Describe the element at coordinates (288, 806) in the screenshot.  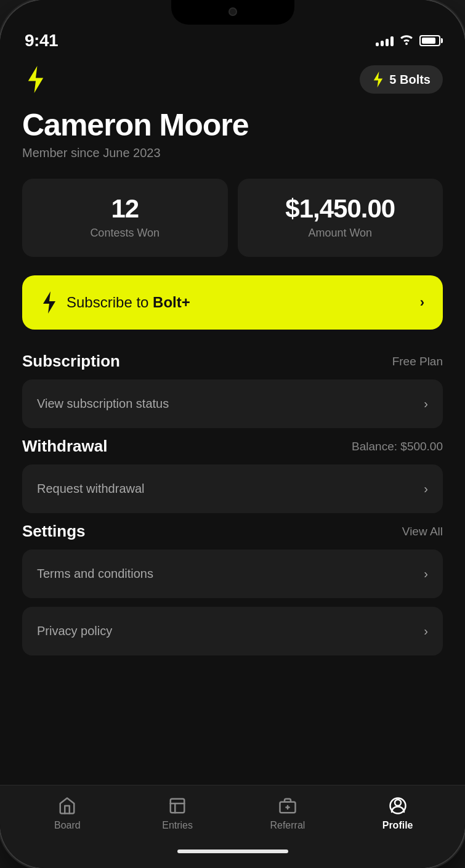
I see `referral-icon` at that location.